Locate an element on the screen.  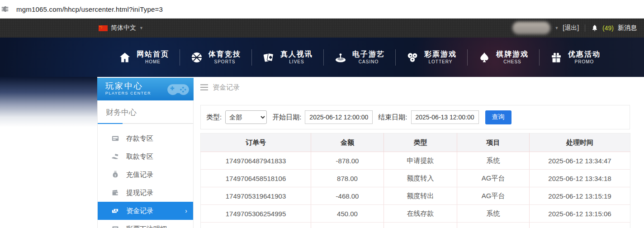
cell-type: 额度转出 is located at coordinates (421, 196).